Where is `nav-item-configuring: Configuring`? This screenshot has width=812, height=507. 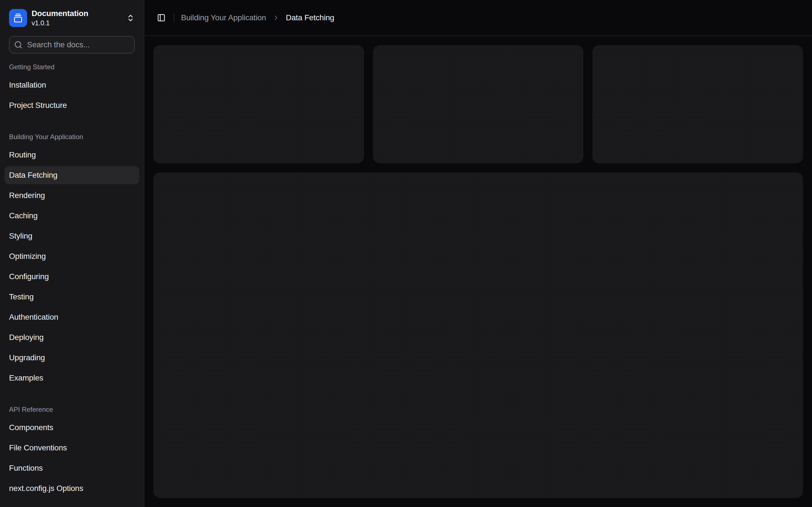 nav-item-configuring: Configuring is located at coordinates (72, 277).